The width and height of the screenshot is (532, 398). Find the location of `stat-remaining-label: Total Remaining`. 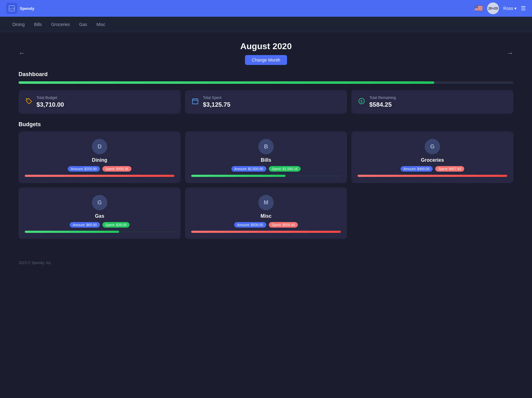

stat-remaining-label: Total Remaining is located at coordinates (383, 98).